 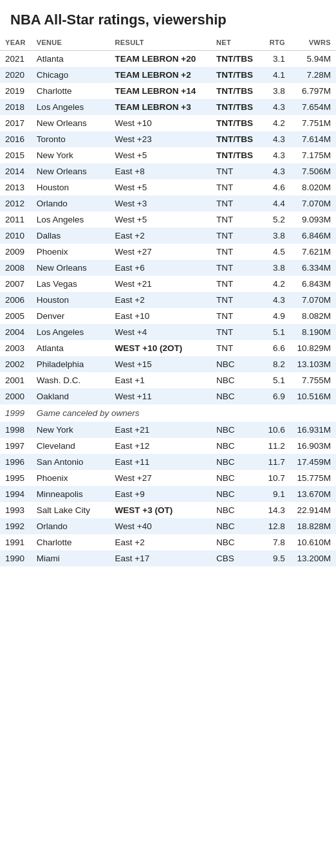 I want to click on cell-venue: San Antonio, so click(x=71, y=462).